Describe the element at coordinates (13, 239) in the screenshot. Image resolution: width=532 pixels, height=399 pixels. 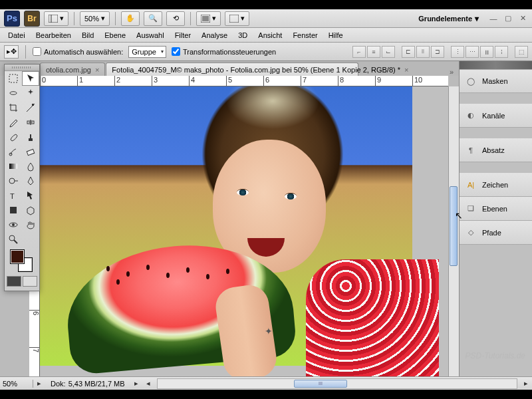
I see `zoom-tool` at that location.